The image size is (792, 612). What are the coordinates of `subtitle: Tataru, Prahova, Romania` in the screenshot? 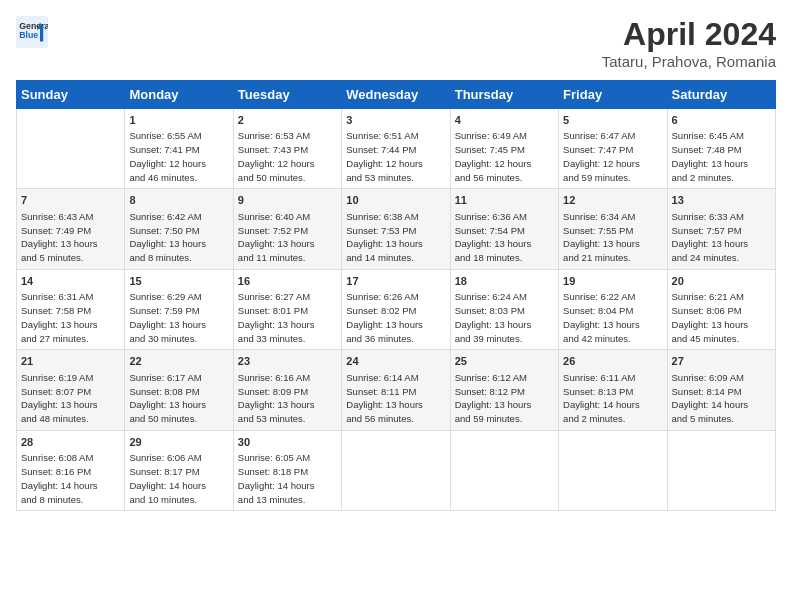 It's located at (689, 62).